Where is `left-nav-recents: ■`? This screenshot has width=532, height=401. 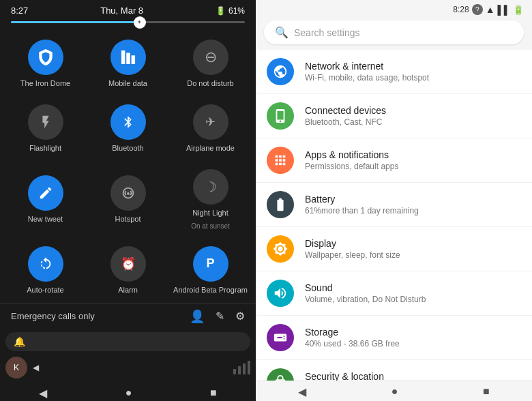 left-nav-recents: ■ is located at coordinates (213, 393).